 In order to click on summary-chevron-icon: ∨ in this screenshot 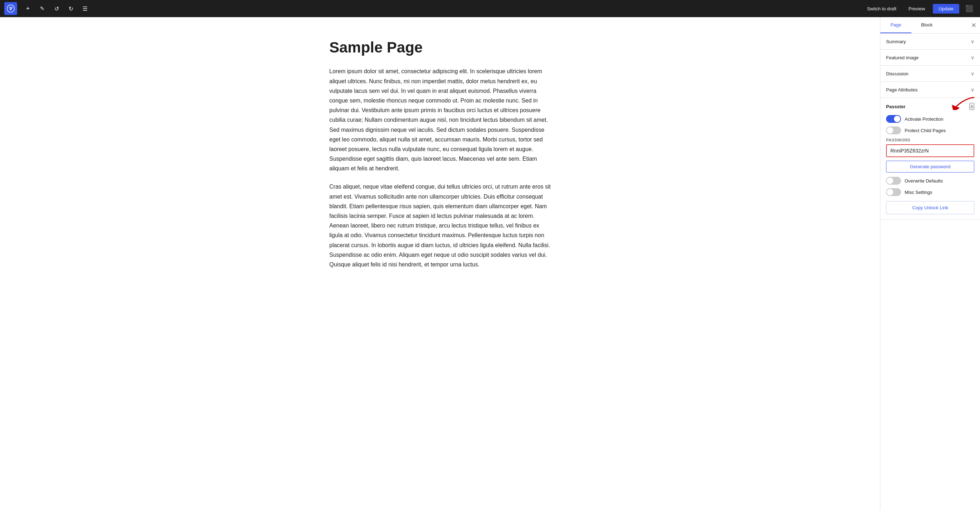, I will do `click(972, 41)`.